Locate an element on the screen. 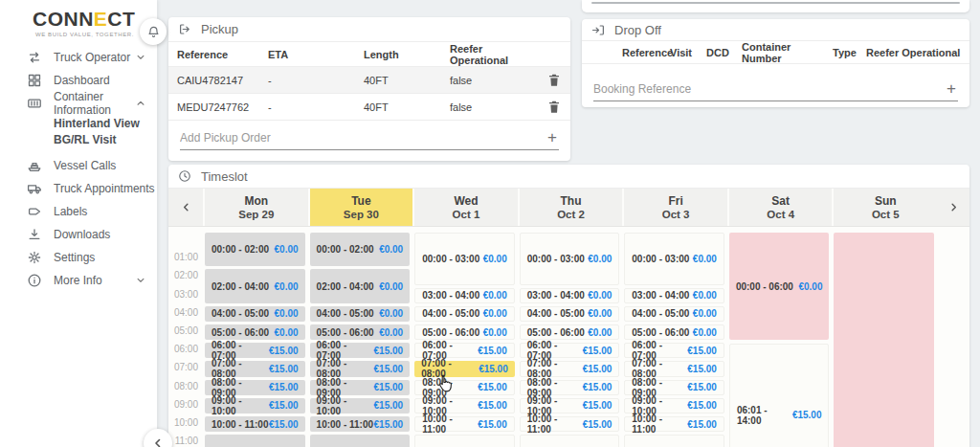  pickup-panel: Pickup ReferenceETALengthReefer Operatio… is located at coordinates (369, 89).